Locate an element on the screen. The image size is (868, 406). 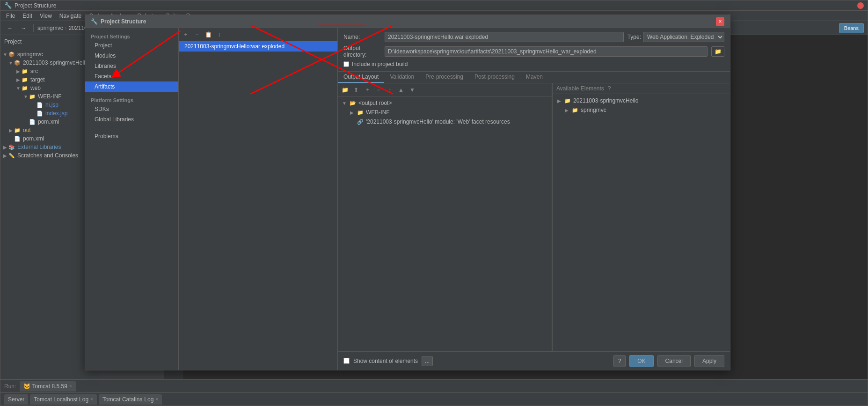
tree-label-target: target is located at coordinates (37, 80).